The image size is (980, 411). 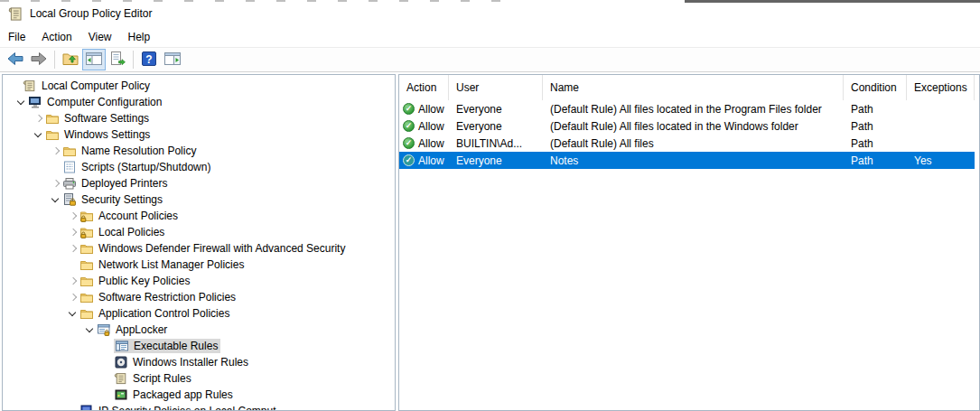 I want to click on toolbar: ?, so click(x=490, y=60).